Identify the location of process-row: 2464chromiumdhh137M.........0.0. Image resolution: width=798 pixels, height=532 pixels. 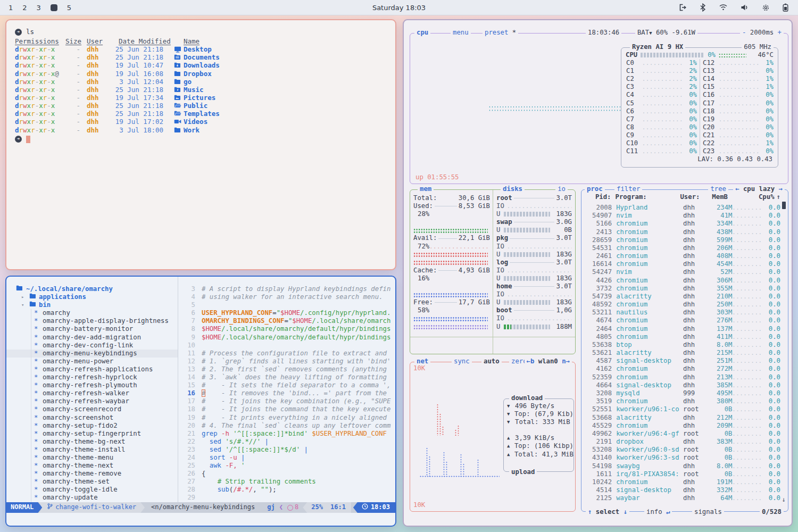
(683, 329).